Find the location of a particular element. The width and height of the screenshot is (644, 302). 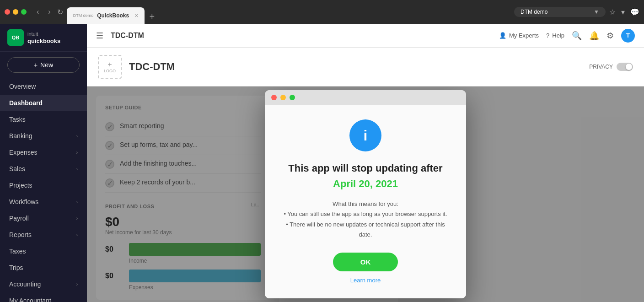

my-experts-button: 👤 My Experts is located at coordinates (519, 36).